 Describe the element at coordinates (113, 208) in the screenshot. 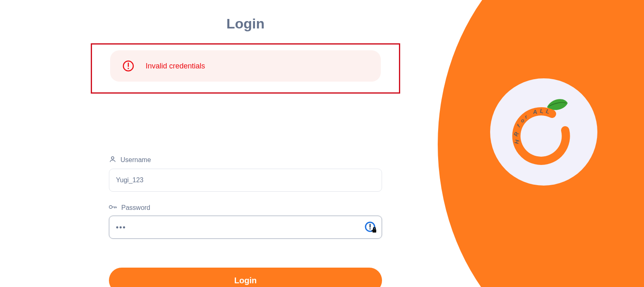

I see `key-icon` at that location.